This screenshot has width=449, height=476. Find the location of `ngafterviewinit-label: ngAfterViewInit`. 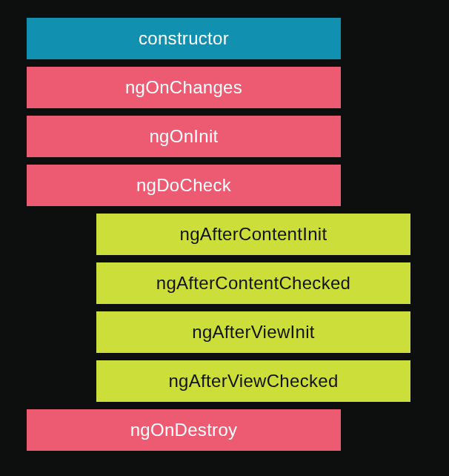

ngafterviewinit-label: ngAfterViewInit is located at coordinates (253, 332).